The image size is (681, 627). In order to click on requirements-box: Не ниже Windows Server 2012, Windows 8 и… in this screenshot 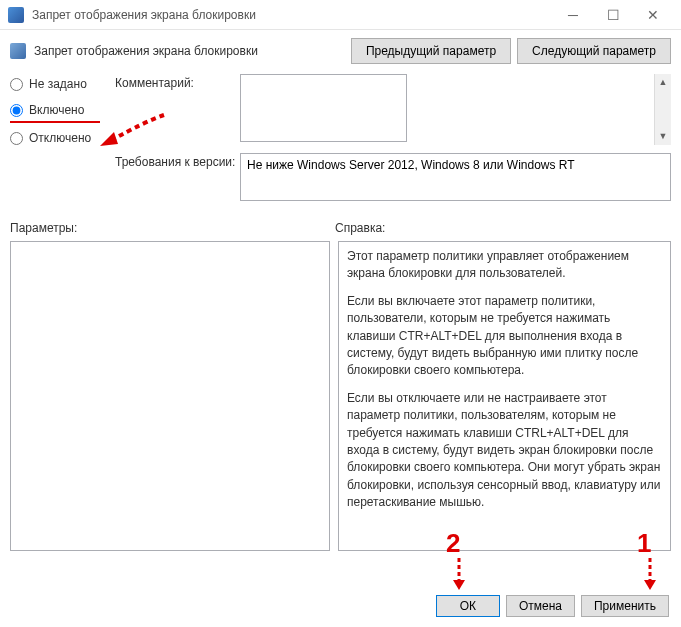, I will do `click(456, 177)`.